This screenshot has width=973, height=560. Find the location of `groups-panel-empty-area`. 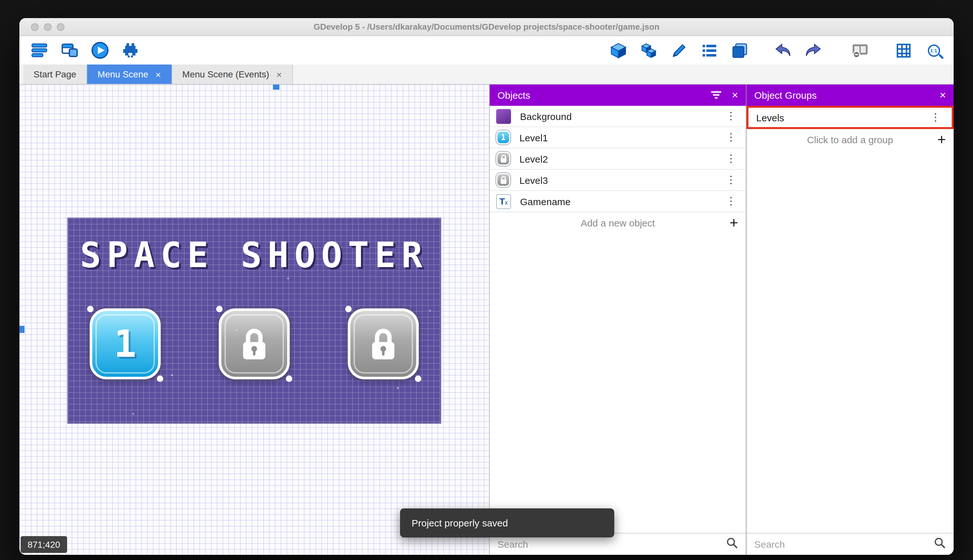

groups-panel-empty-area is located at coordinates (850, 342).